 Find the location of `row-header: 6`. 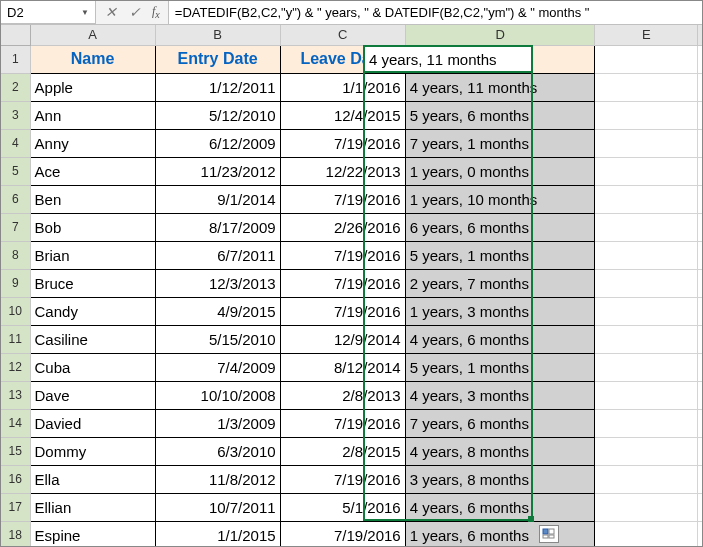

row-header: 6 is located at coordinates (16, 199).